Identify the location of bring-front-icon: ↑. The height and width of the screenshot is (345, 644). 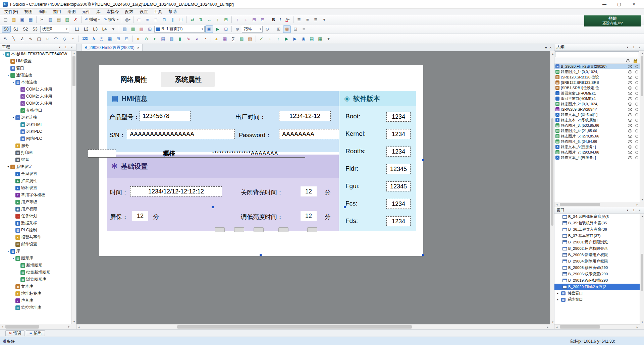
(237, 20).